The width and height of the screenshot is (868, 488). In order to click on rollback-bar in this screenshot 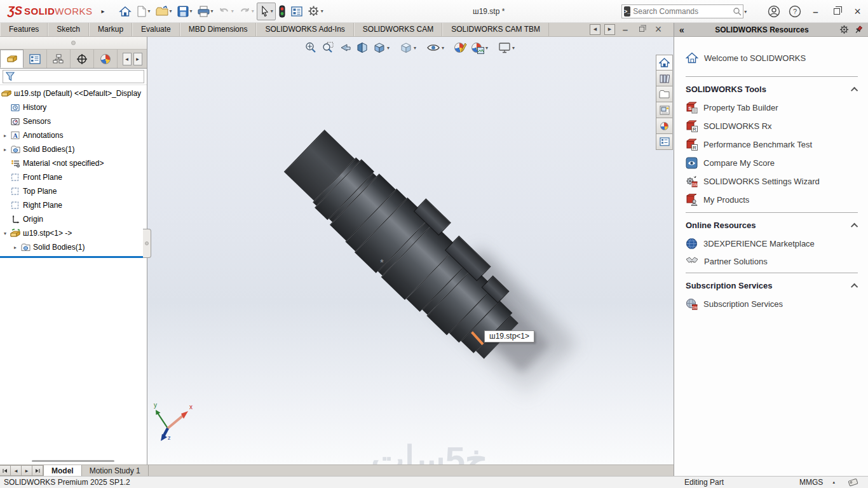, I will do `click(74, 257)`.